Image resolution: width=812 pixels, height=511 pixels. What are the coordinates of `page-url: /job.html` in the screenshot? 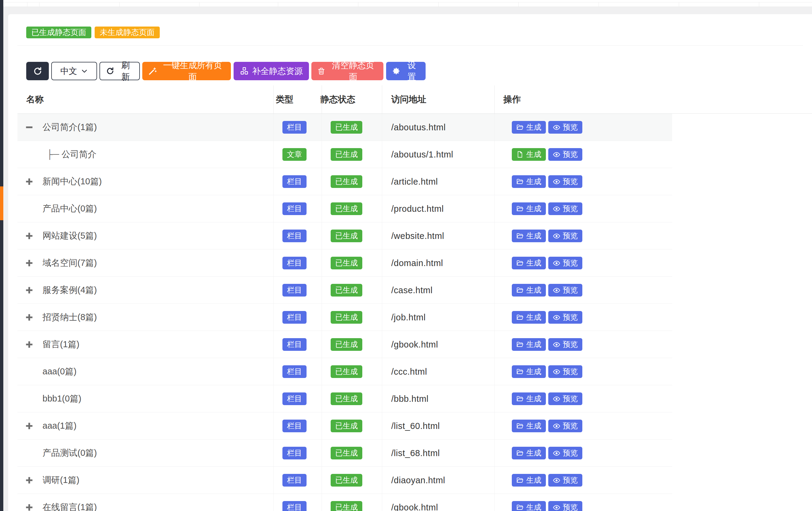 It's located at (408, 317).